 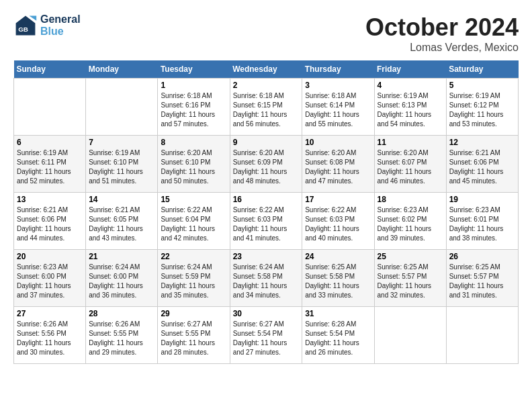 What do you see at coordinates (50, 167) in the screenshot?
I see `day-content: Sunrise: 6:19 AM Sunset: 6:11 PM Dayligh…` at bounding box center [50, 167].